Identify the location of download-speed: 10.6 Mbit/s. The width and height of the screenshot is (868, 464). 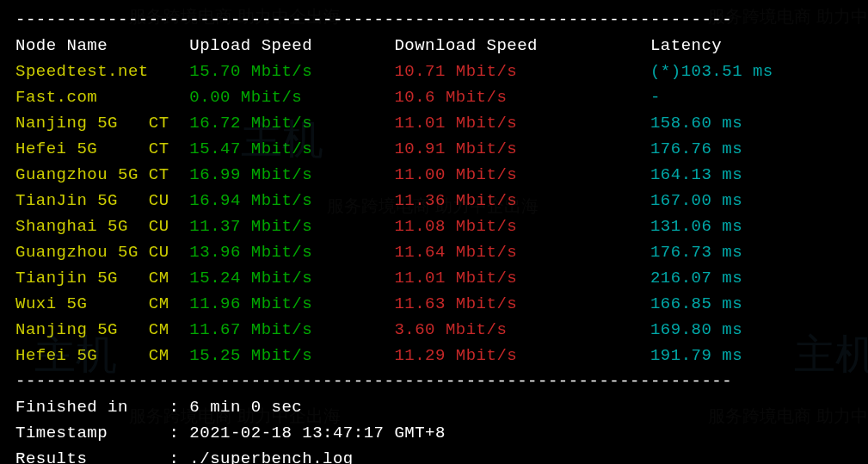
(522, 97).